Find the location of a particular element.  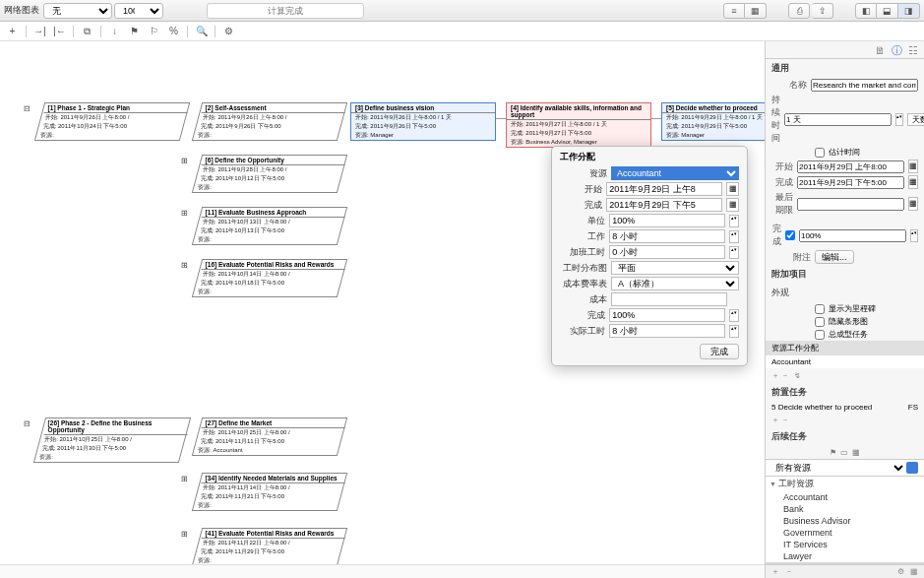

gear-icon: ⚙ is located at coordinates (901, 571).